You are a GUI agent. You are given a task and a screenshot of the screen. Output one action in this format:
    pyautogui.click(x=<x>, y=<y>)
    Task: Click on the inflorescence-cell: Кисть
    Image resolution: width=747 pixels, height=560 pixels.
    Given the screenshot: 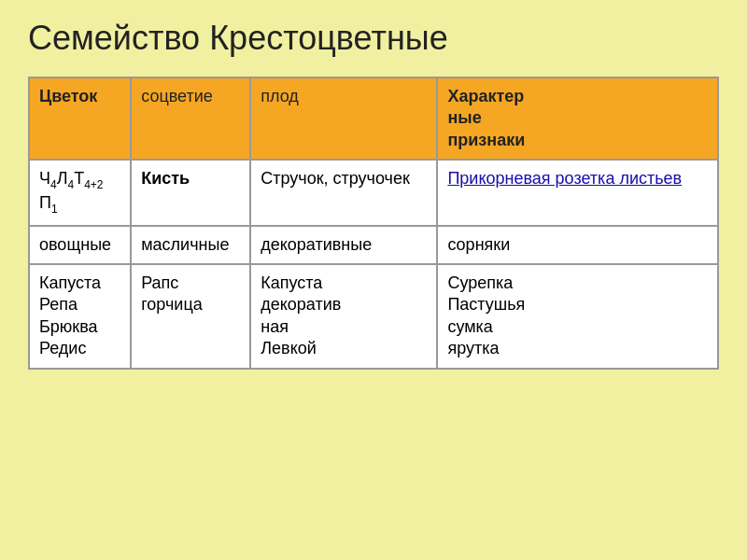 What is the action you would take?
    pyautogui.click(x=190, y=192)
    